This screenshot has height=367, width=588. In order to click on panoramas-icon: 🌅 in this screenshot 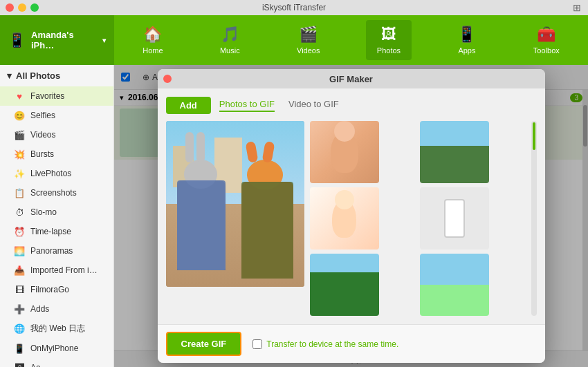, I will do `click(19, 251)`.